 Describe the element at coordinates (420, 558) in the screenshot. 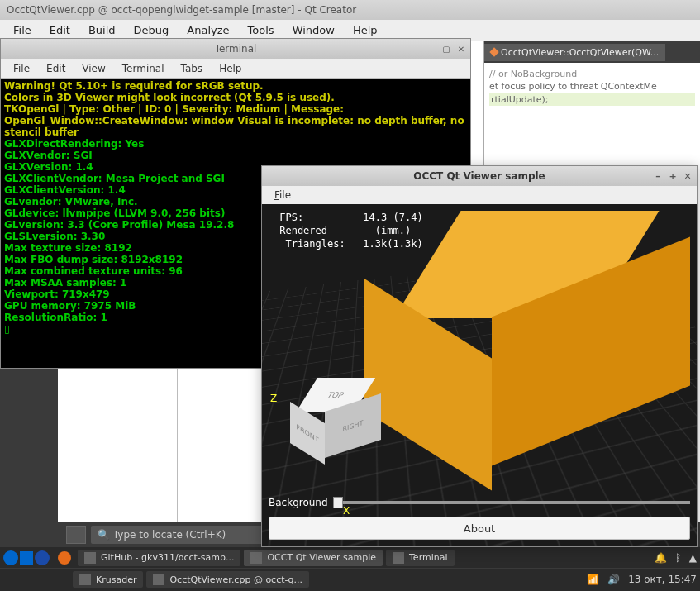

I see `task-button: Terminal` at that location.